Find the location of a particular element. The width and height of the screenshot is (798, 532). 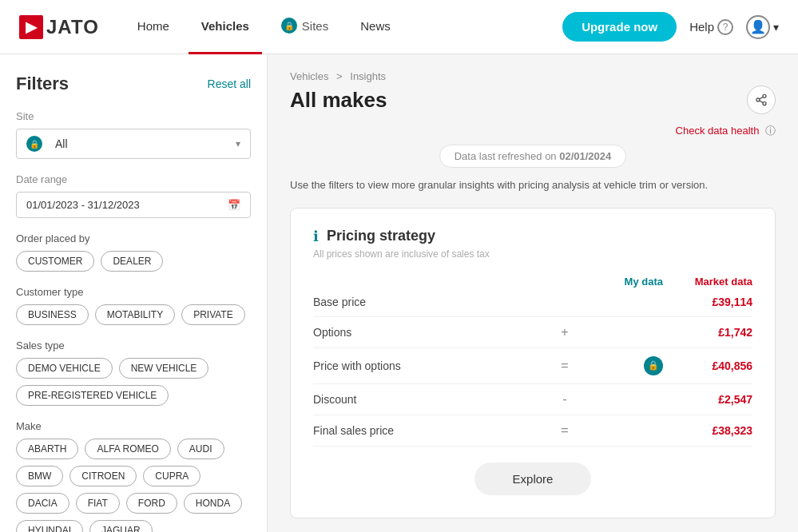

pricing-info-icon: ℹ is located at coordinates (316, 236).